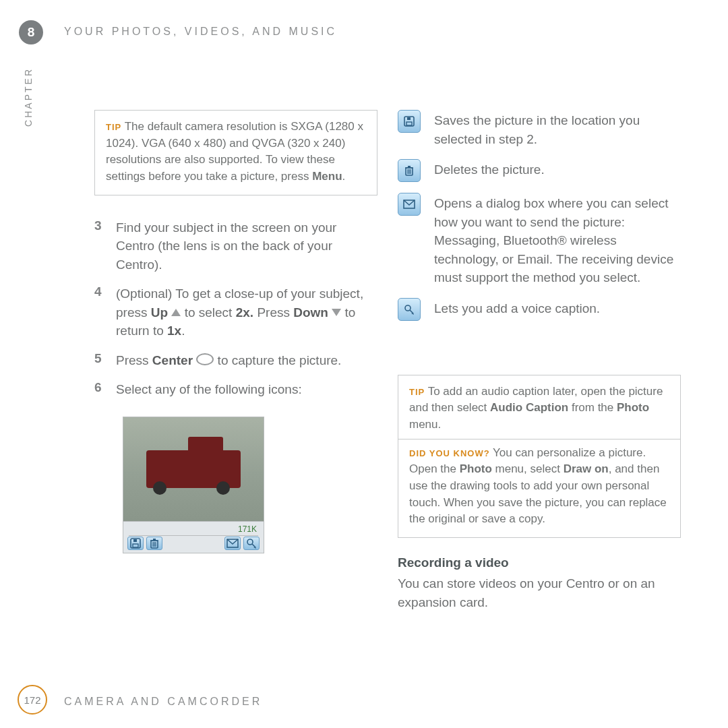  What do you see at coordinates (539, 563) in the screenshot?
I see `section-heading: Recording a video` at bounding box center [539, 563].